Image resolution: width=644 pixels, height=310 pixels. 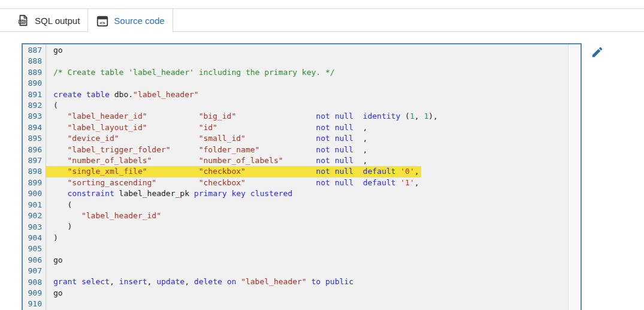 I want to click on tab-label-sql-output: SQL output, so click(x=58, y=20).